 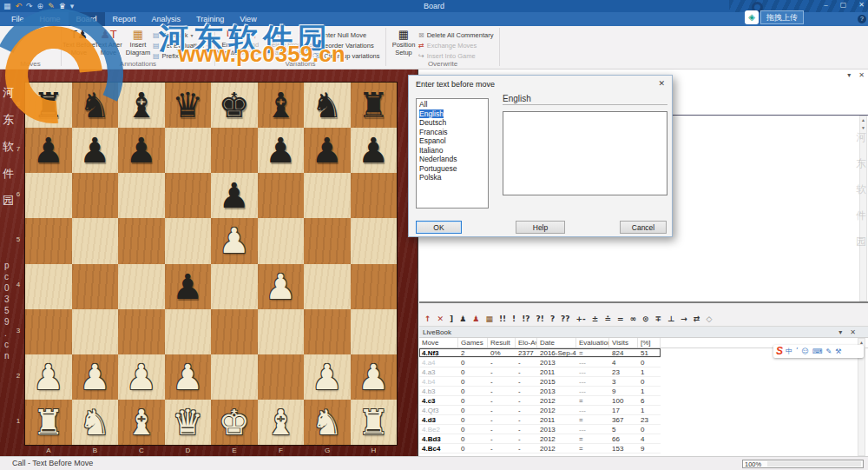 I want to click on ime-icon-1: ’, so click(x=797, y=351).